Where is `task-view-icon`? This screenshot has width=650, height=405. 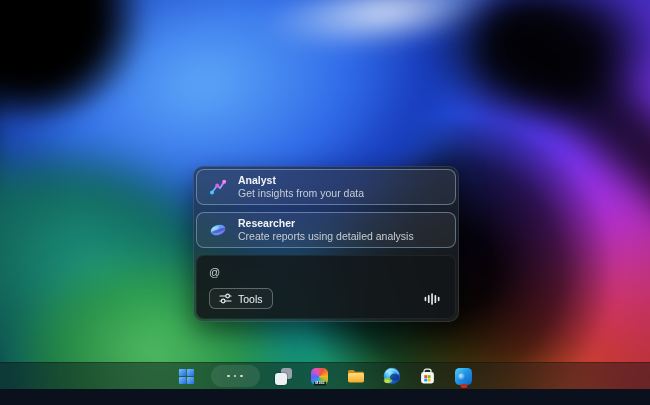 task-view-icon is located at coordinates (284, 376).